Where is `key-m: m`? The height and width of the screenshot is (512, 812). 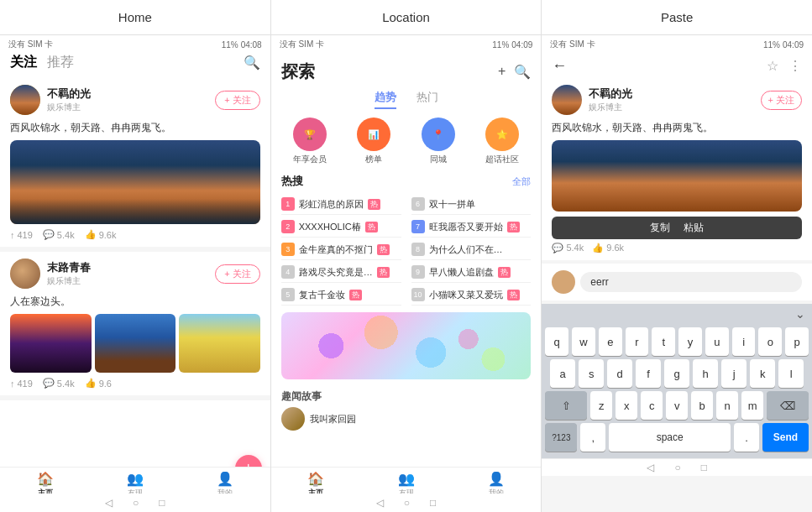 key-m: m is located at coordinates (752, 405).